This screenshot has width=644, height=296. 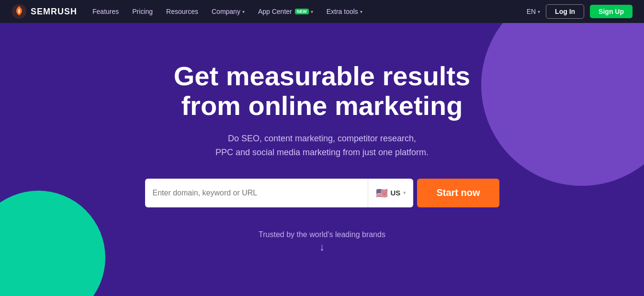 What do you see at coordinates (54, 11) in the screenshot?
I see `brand-name: SEMRUSH` at bounding box center [54, 11].